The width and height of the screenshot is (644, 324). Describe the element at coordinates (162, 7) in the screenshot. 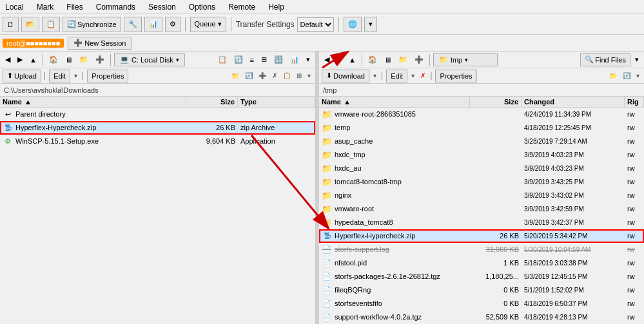

I see `menu-session: Session` at that location.